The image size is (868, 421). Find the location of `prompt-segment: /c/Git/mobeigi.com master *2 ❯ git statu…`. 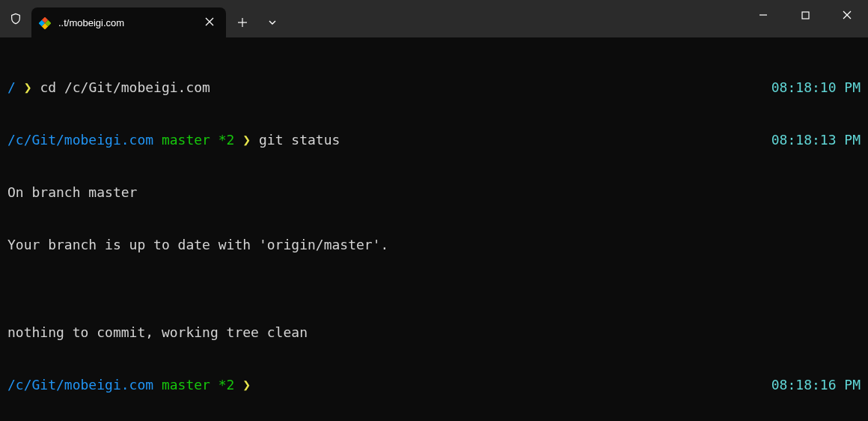

prompt-segment: /c/Git/mobeigi.com master *2 ❯ git statu… is located at coordinates (174, 139).